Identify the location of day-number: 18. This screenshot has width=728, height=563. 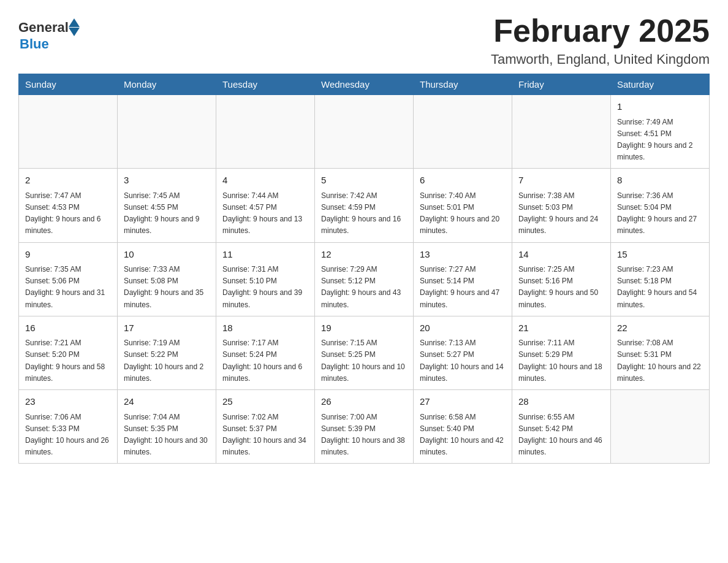
(265, 329).